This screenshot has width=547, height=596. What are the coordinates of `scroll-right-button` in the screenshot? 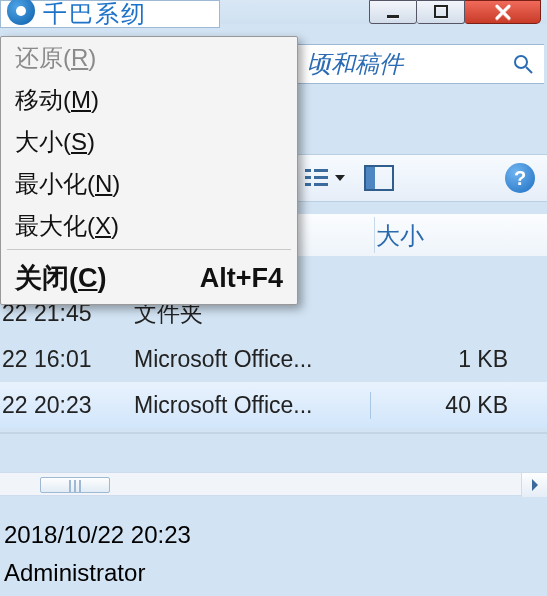 It's located at (534, 485).